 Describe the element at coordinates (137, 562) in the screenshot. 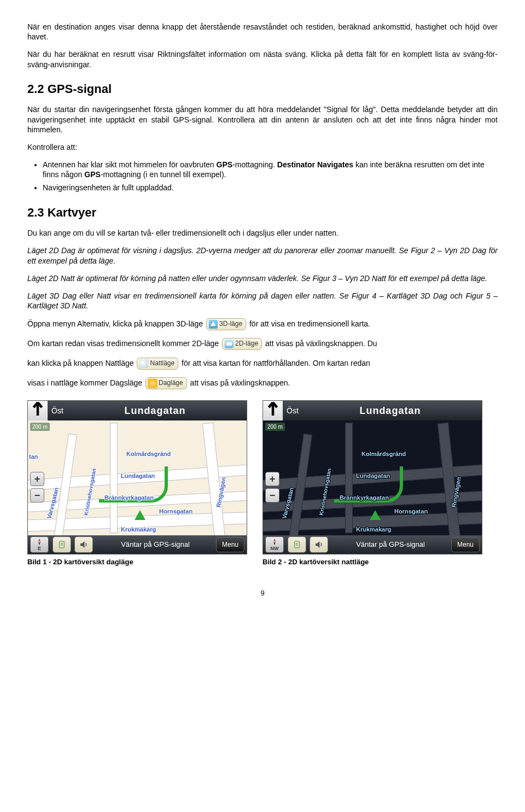

I see `figure-caption: Bild 1 - 2D kartöversikt dagläge` at that location.